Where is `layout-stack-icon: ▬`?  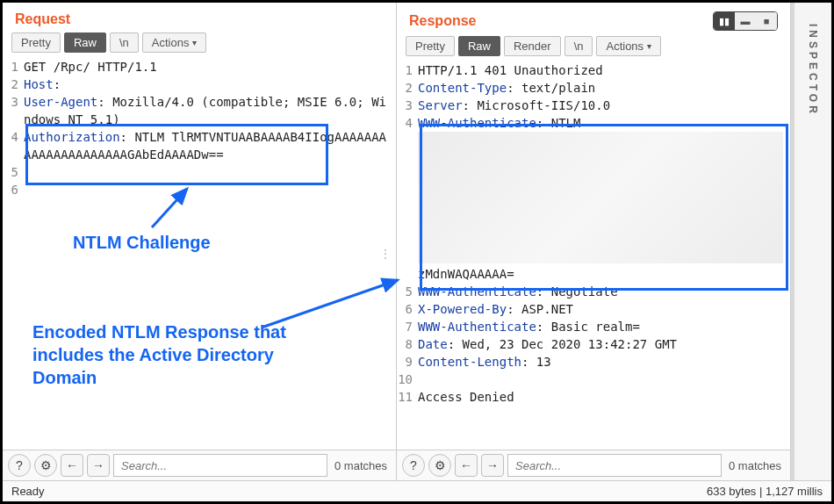 layout-stack-icon: ▬ is located at coordinates (745, 21).